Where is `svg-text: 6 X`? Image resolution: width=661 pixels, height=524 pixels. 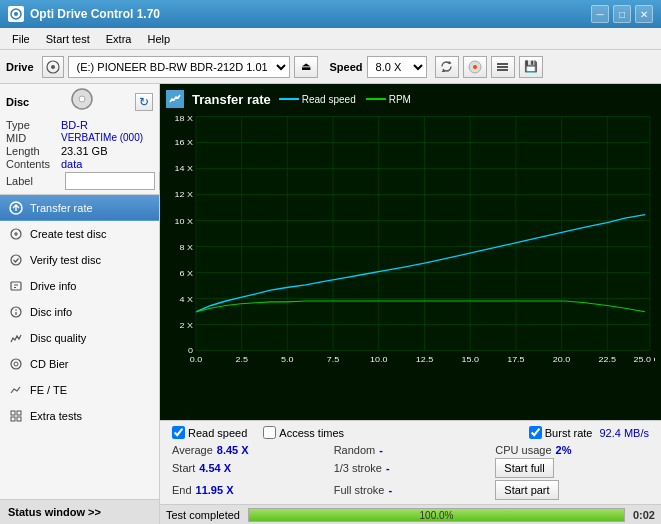 svg-text: 6 X is located at coordinates (186, 272).